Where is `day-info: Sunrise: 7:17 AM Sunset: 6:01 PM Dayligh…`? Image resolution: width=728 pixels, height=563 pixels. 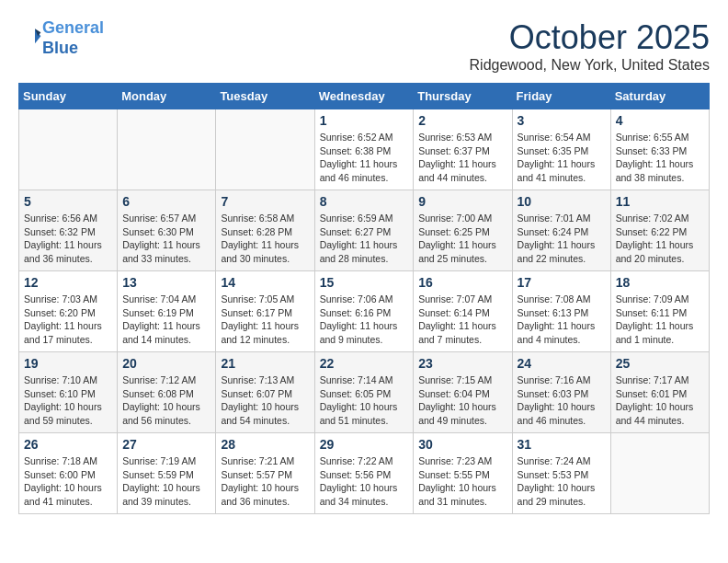
day-info: Sunrise: 7:17 AM Sunset: 6:01 PM Dayligh… is located at coordinates (660, 401).